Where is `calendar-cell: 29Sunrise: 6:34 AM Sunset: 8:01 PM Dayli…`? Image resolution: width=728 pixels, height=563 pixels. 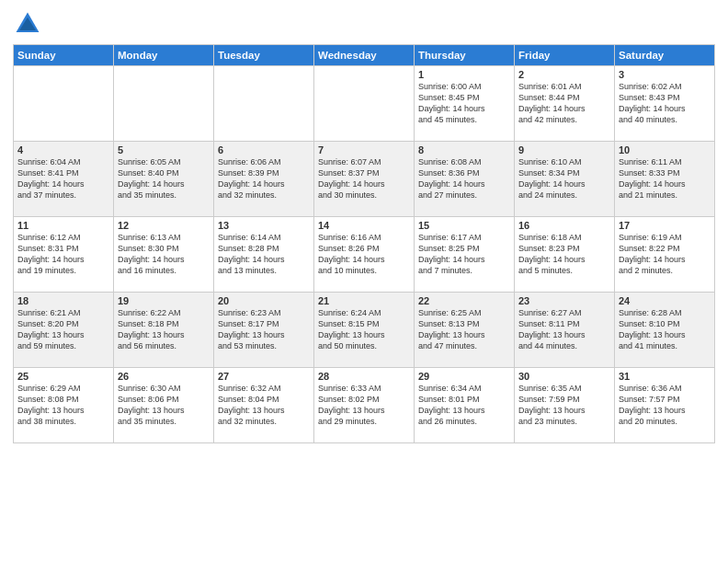 calendar-cell: 29Sunrise: 6:34 AM Sunset: 8:01 PM Dayli… is located at coordinates (465, 406).